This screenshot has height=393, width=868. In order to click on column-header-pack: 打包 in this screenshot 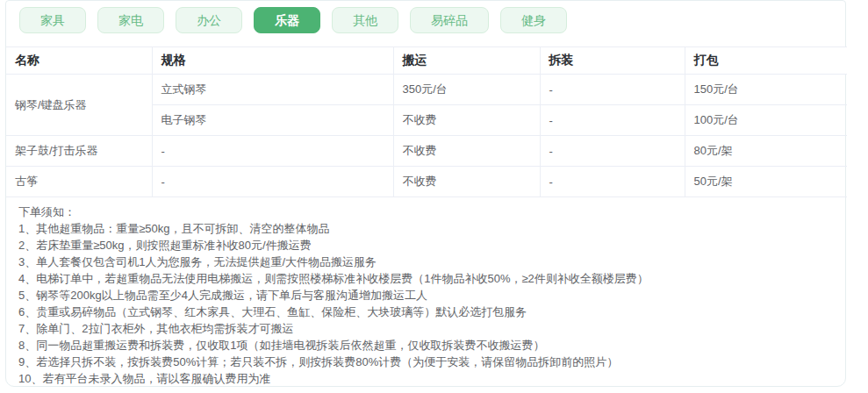, I will do `click(765, 61)`.